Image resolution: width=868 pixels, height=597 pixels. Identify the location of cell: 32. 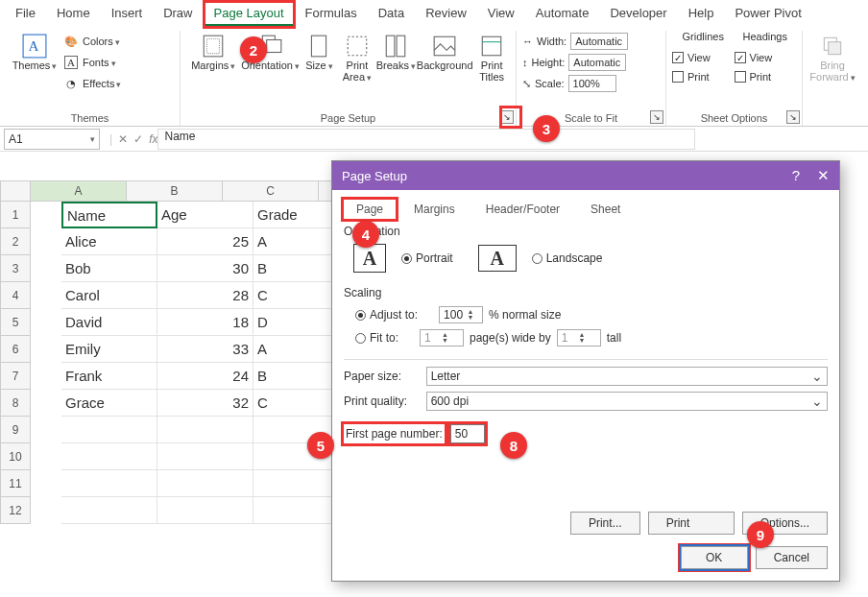
(205, 403).